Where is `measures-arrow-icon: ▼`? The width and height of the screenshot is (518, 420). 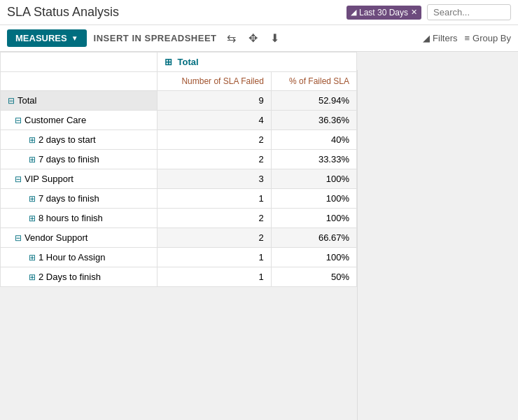
measures-arrow-icon: ▼ is located at coordinates (75, 38).